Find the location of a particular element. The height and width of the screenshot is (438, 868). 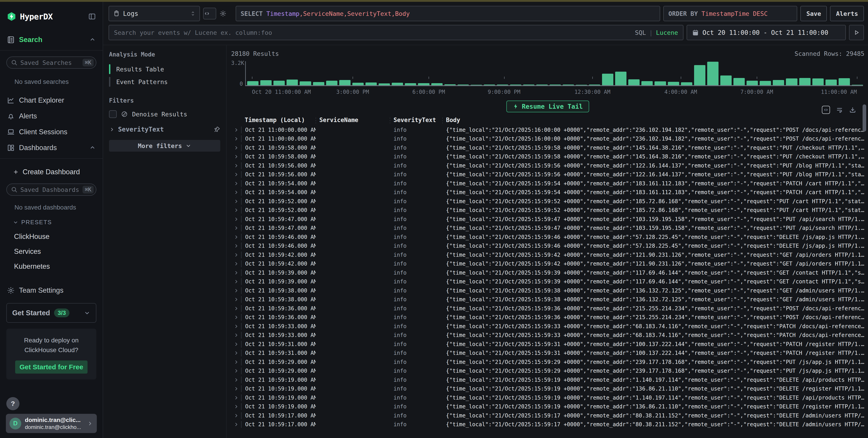

table-row: Oct 21 10:59:42.000 AMinfo{"time_local":… is located at coordinates (548, 255).